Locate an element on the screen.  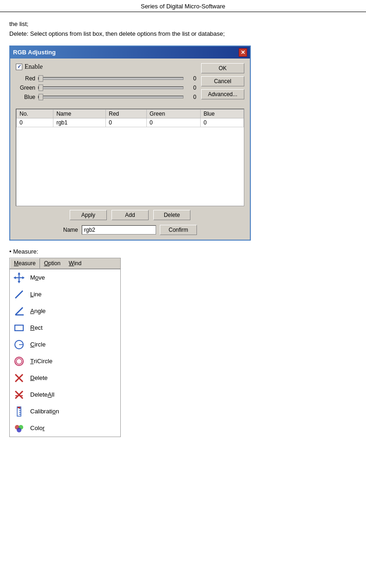
tab-option: Option is located at coordinates (52, 263).